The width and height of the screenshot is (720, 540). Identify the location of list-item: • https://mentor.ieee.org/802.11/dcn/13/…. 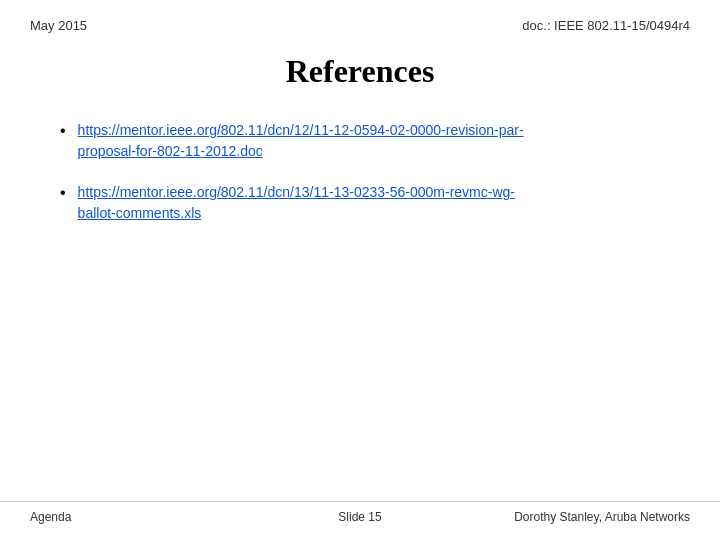
(360, 203).